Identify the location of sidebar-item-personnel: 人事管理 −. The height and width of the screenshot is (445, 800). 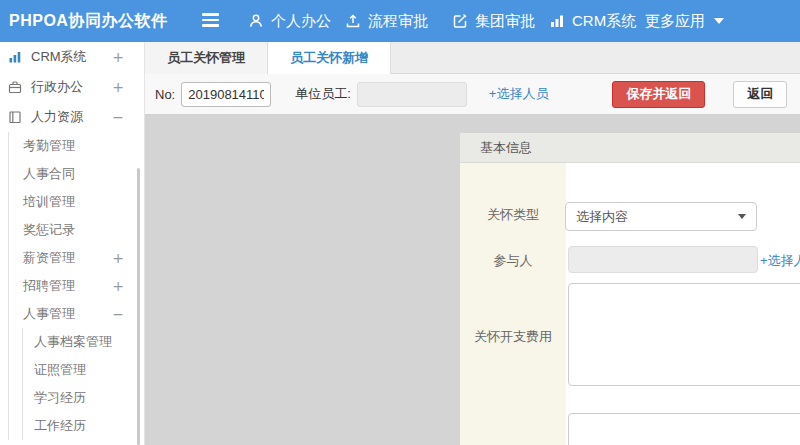
(76, 314).